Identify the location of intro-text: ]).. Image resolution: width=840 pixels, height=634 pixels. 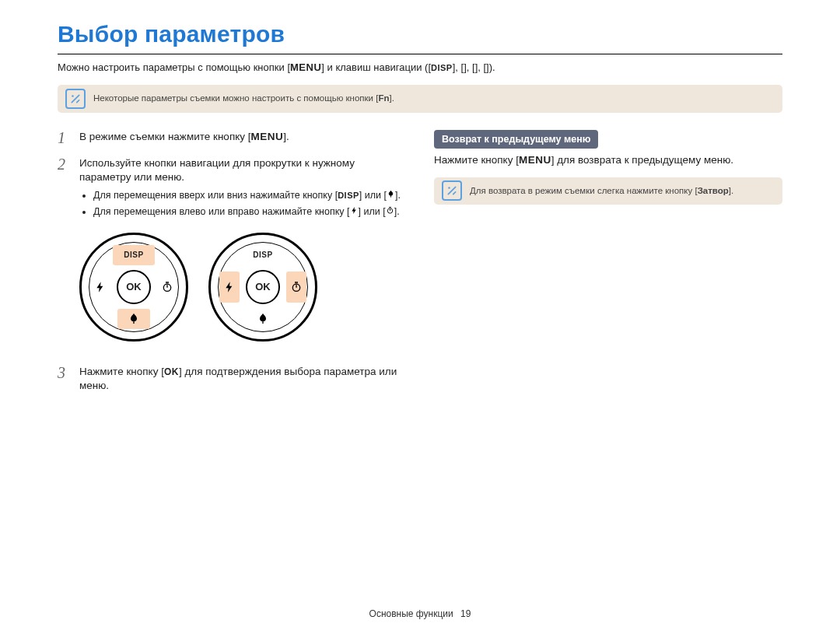
(491, 67).